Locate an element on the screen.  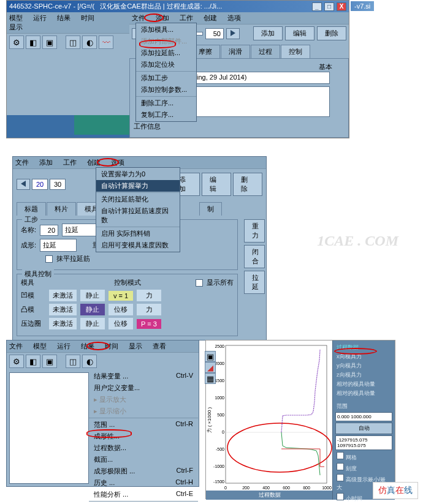
bot-menu-display: 显示 is located at coordinates (135, 347).